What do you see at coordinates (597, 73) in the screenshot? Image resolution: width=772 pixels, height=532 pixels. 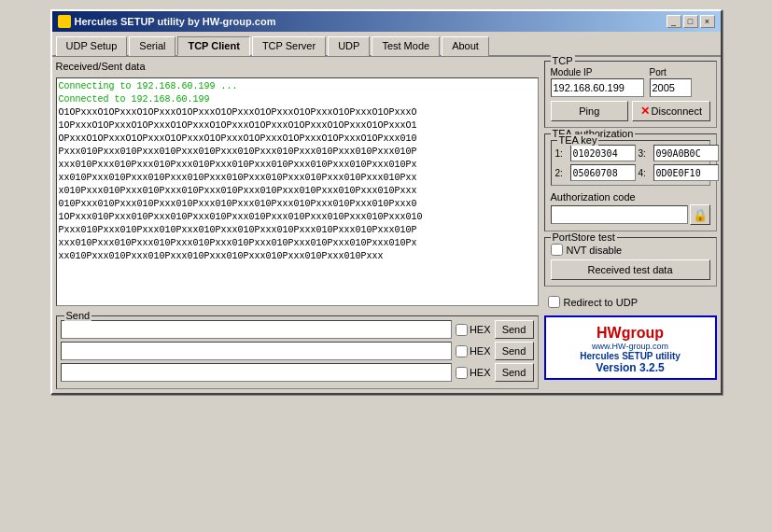 I see `module-ip-label: Module IP` at bounding box center [597, 73].